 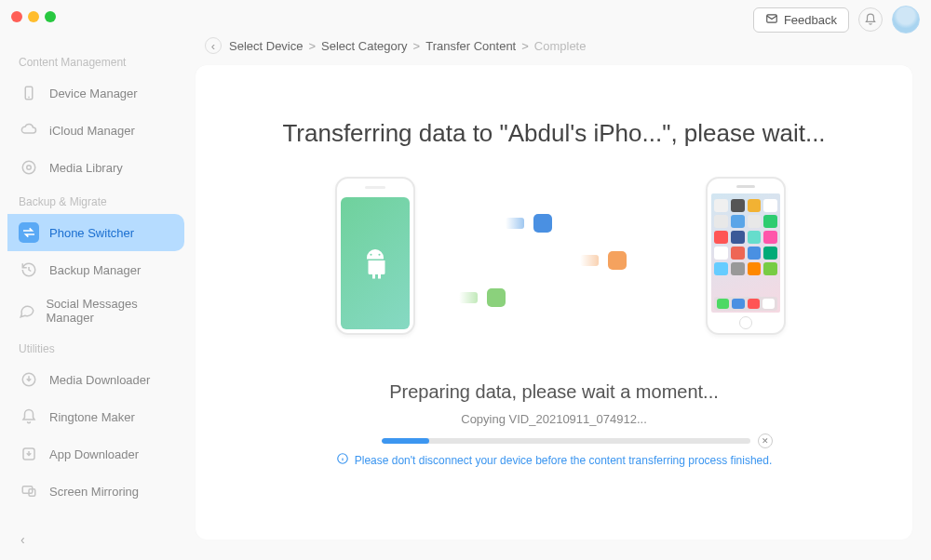 What do you see at coordinates (86, 167) in the screenshot?
I see `sidebar-item-label: Media Library` at bounding box center [86, 167].